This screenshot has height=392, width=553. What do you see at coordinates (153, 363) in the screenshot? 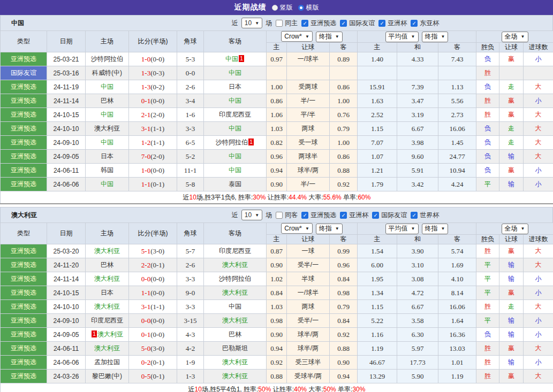
I see `score-cell: 0-2(0-1)` at bounding box center [153, 363].